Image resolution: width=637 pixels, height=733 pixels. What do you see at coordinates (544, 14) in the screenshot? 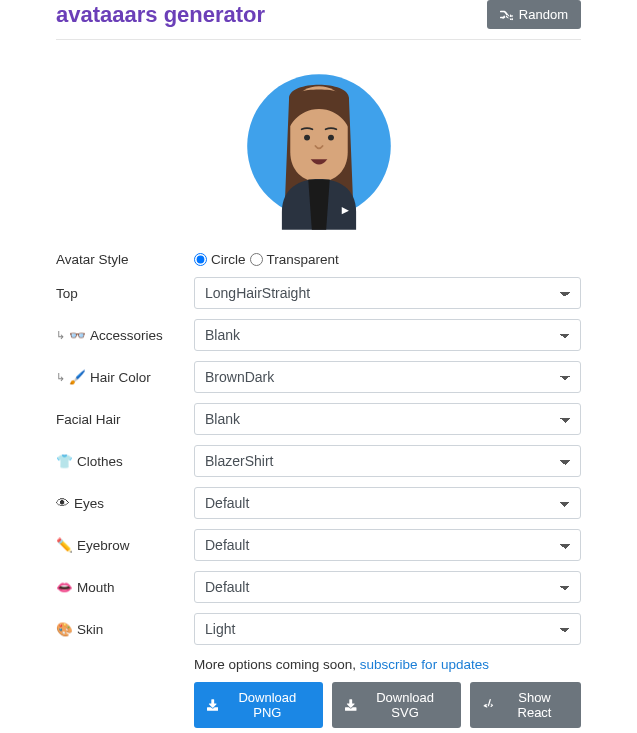
I see `random-button-label: Random` at bounding box center [544, 14].